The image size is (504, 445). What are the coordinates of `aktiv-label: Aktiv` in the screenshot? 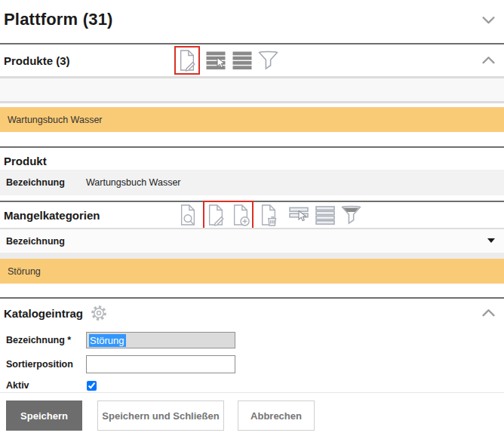 It's located at (43, 385).